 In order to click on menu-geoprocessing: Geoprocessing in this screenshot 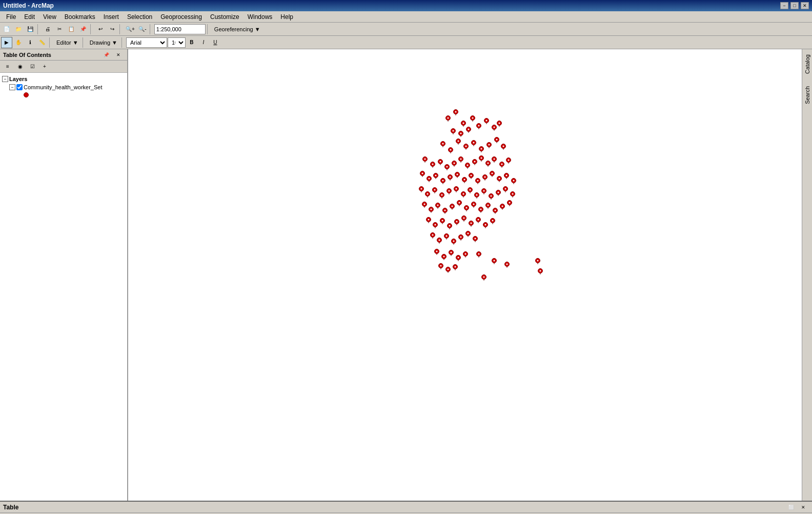, I will do `click(181, 17)`.